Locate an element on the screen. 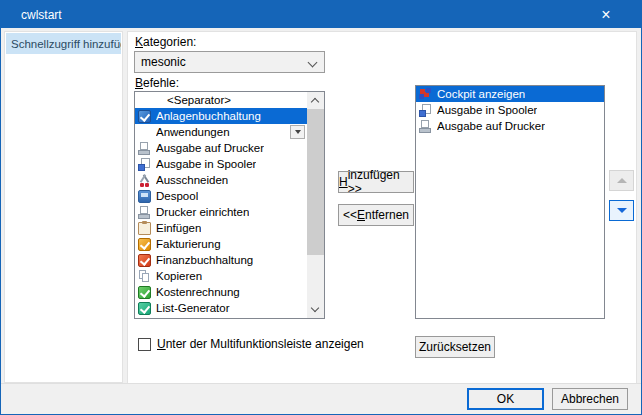  command-list-item: <Separator> is located at coordinates (221, 100).